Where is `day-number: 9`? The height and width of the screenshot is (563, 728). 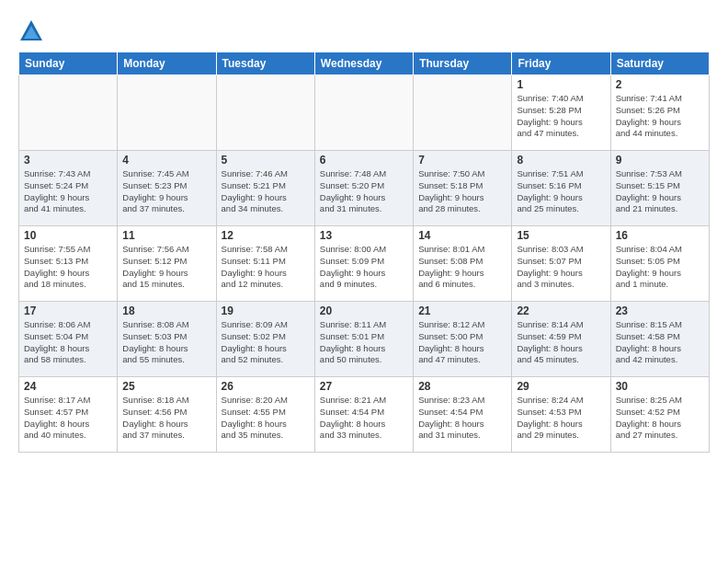 day-number: 9 is located at coordinates (660, 160).